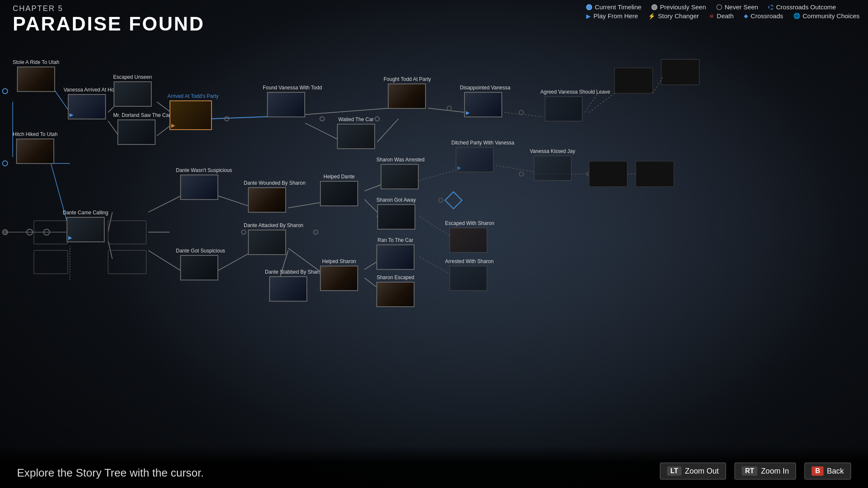  Describe the element at coordinates (396, 214) in the screenshot. I see `node-sharon-got-away: Sharon Got Away` at that location.